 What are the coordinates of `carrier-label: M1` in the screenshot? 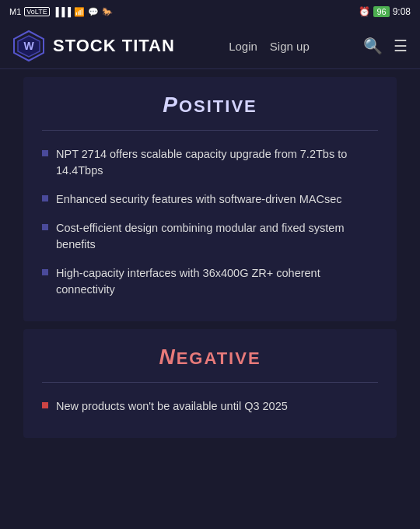 It's located at (16, 12).